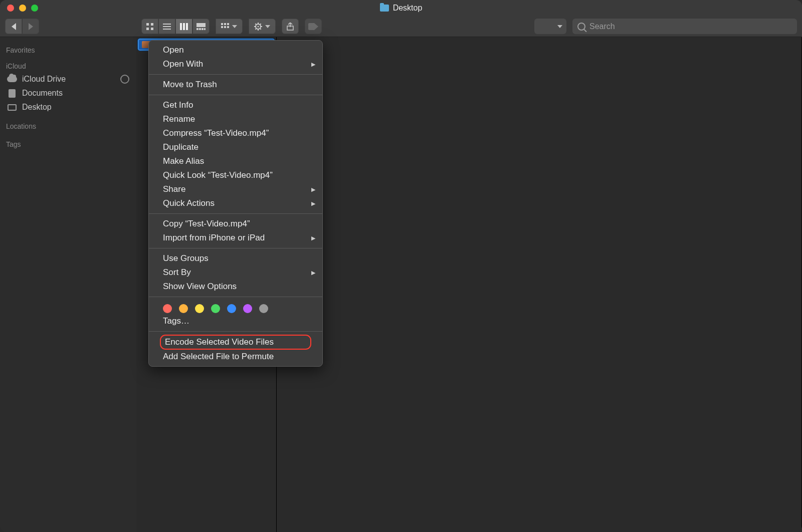 This screenshot has height=532, width=802. I want to click on context-menu-tags-label: Tags…, so click(236, 321).